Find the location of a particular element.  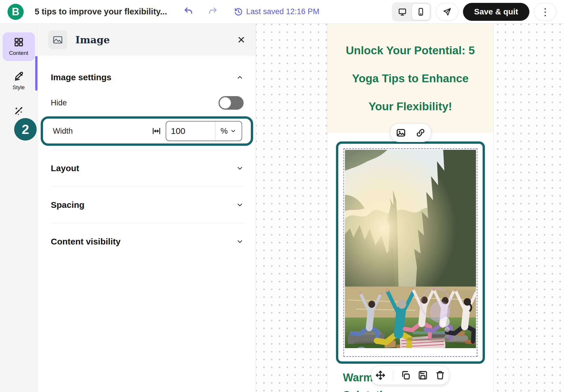

save-block-button is located at coordinates (423, 375).